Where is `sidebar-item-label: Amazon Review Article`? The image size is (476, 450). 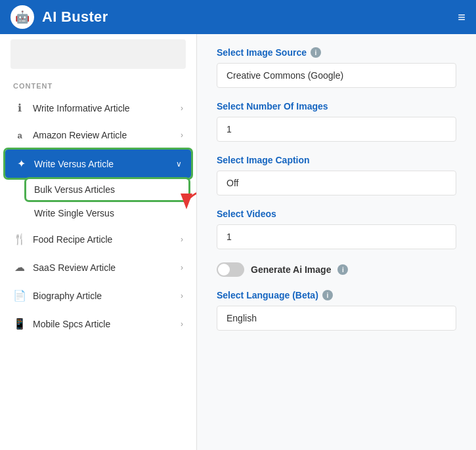 sidebar-item-label: Amazon Review Article is located at coordinates (104, 135).